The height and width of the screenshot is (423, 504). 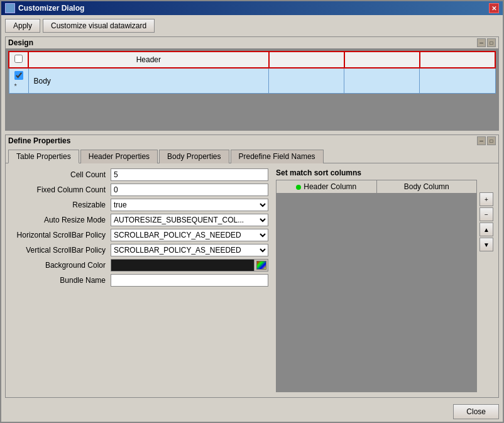 What do you see at coordinates (252, 80) in the screenshot?
I see `body-row: * Body` at bounding box center [252, 80].